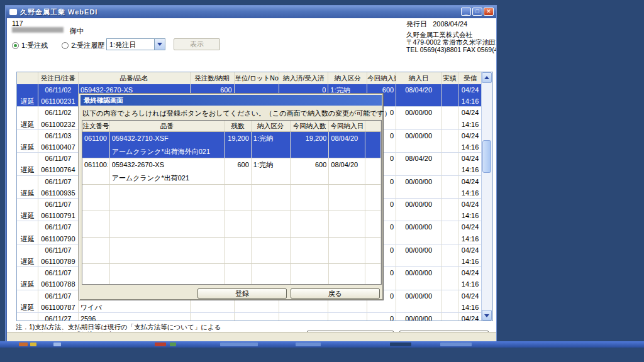 Image resolution: width=644 pixels, height=362 pixels. Describe the element at coordinates (477, 11) in the screenshot. I see `maximize-icon: □` at that location.